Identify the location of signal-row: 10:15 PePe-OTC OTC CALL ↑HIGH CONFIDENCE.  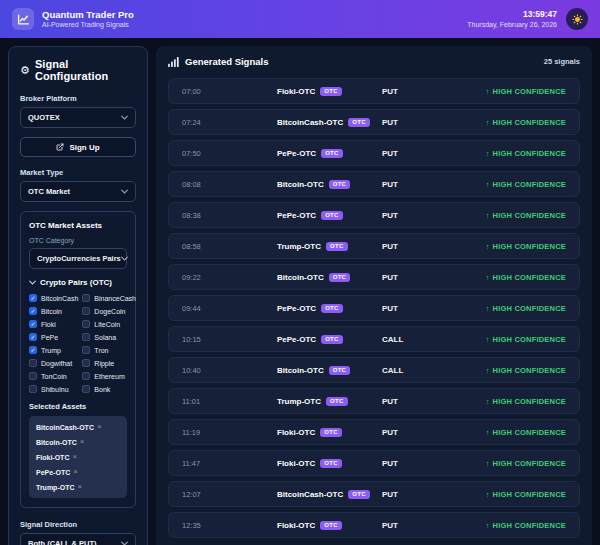
(374, 339).